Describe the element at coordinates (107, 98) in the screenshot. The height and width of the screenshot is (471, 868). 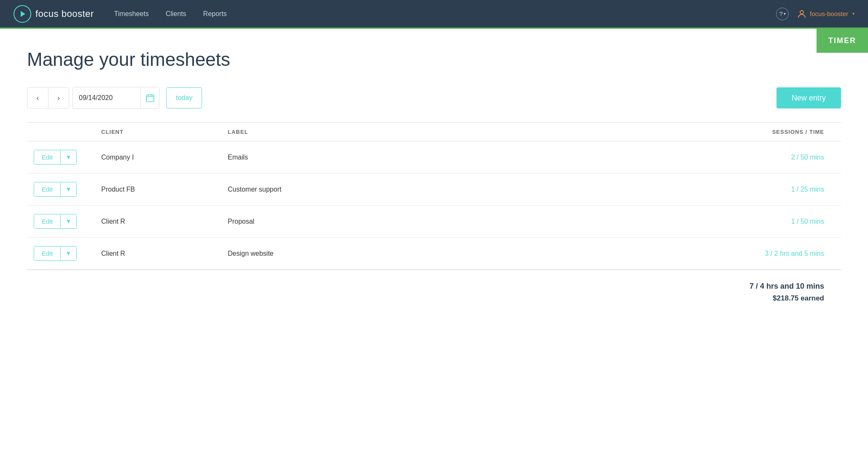
I see `date-input` at that location.